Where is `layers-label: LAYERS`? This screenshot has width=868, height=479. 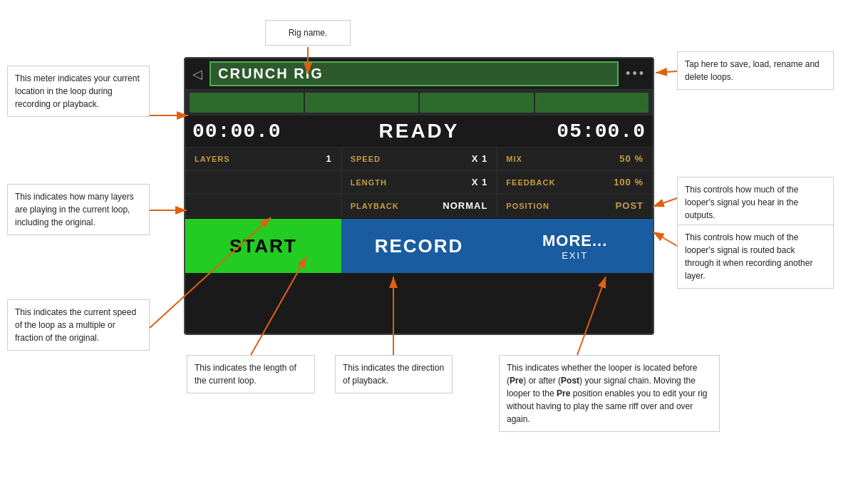
layers-label: LAYERS is located at coordinates (212, 159).